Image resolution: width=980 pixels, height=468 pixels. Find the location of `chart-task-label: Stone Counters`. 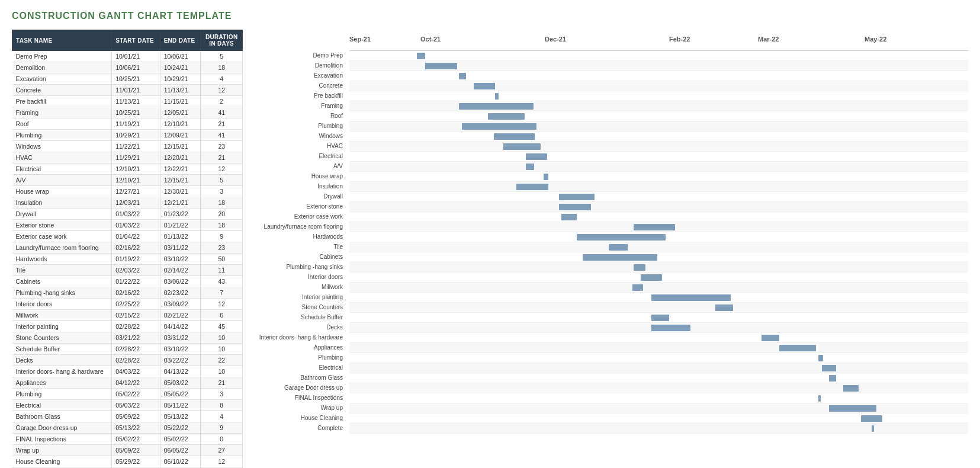

chart-task-label: Stone Counters is located at coordinates (296, 307).